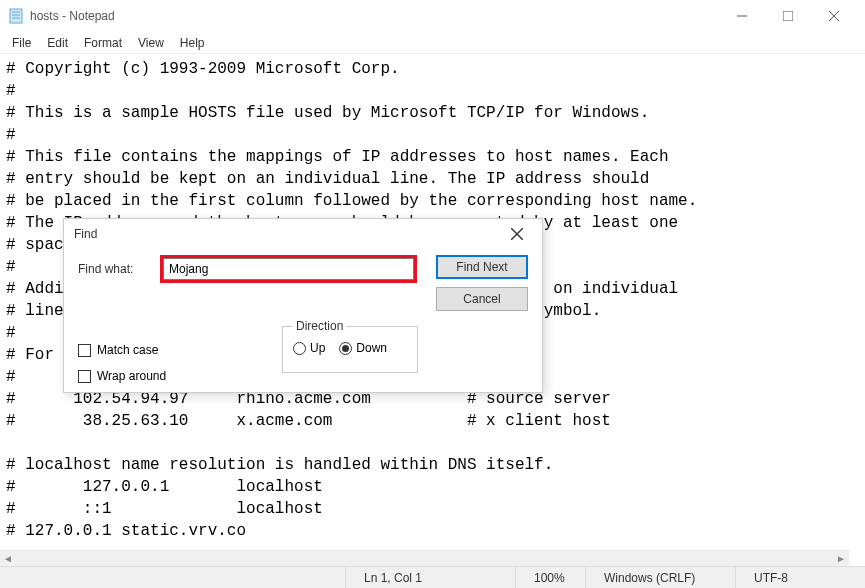 The image size is (865, 588). What do you see at coordinates (350, 346) in the screenshot?
I see `direction-group: Direction Up Down` at bounding box center [350, 346].